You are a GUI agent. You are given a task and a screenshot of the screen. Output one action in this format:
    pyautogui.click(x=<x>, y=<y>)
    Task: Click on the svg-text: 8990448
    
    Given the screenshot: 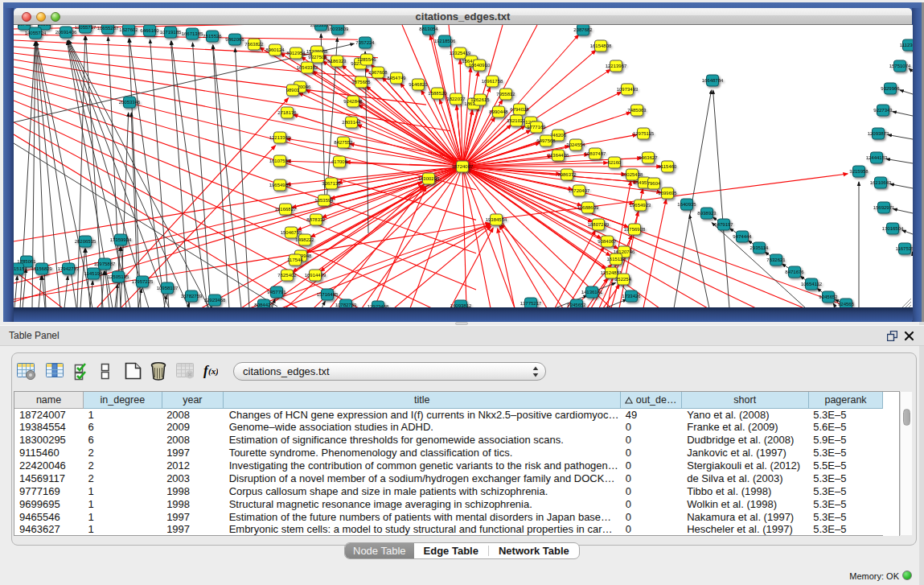 What is the action you would take?
    pyautogui.click(x=499, y=112)
    